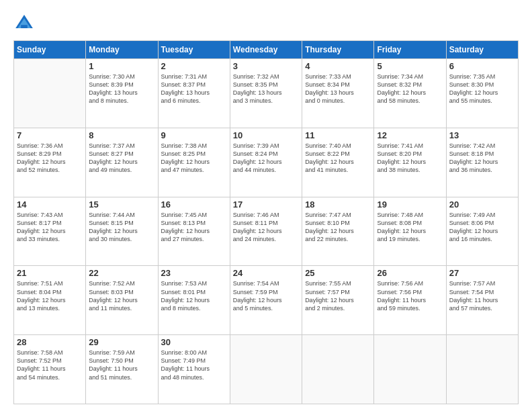 This screenshot has width=532, height=411. I want to click on col-header-thursday: Thursday, so click(339, 50).